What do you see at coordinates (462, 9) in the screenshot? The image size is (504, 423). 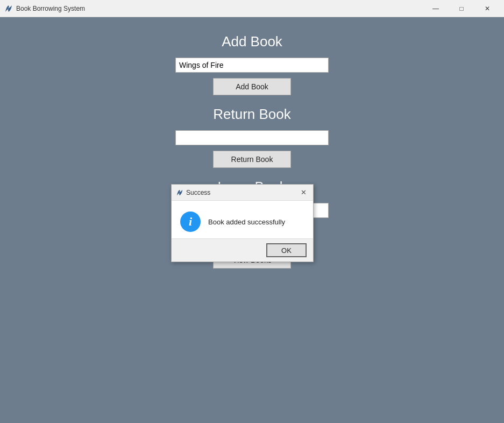 I see `maximize-button: □` at bounding box center [462, 9].